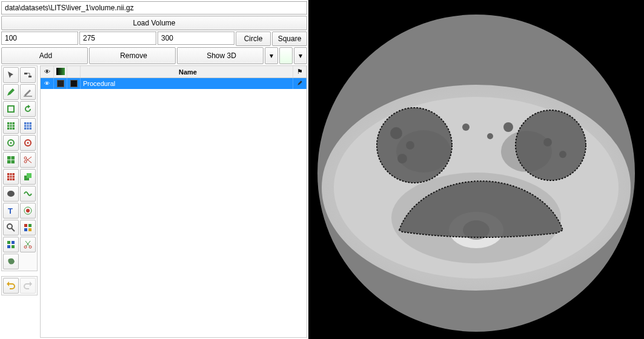  What do you see at coordinates (11, 228) in the screenshot?
I see `tool-zoom` at bounding box center [11, 228].